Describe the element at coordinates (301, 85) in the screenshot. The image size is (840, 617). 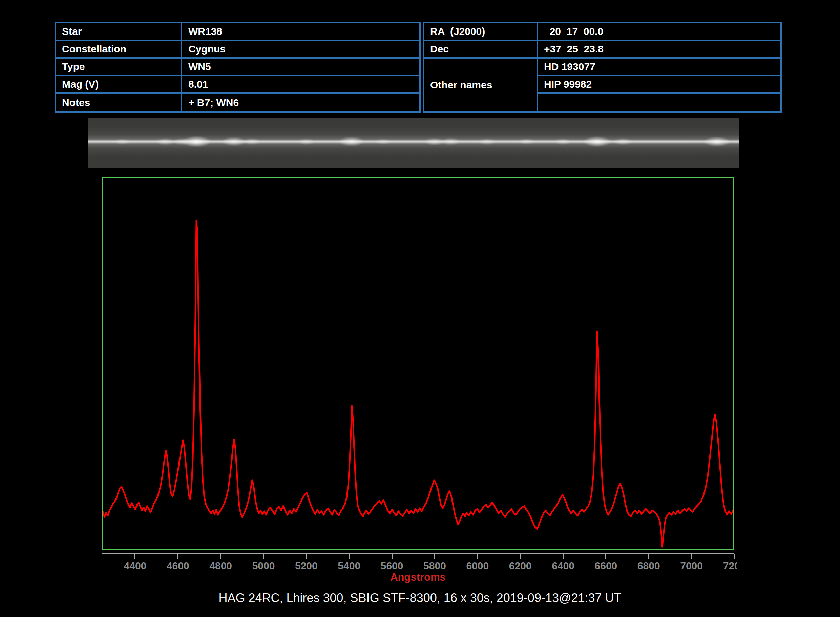
I see `mag-value: 8.01` at that location.